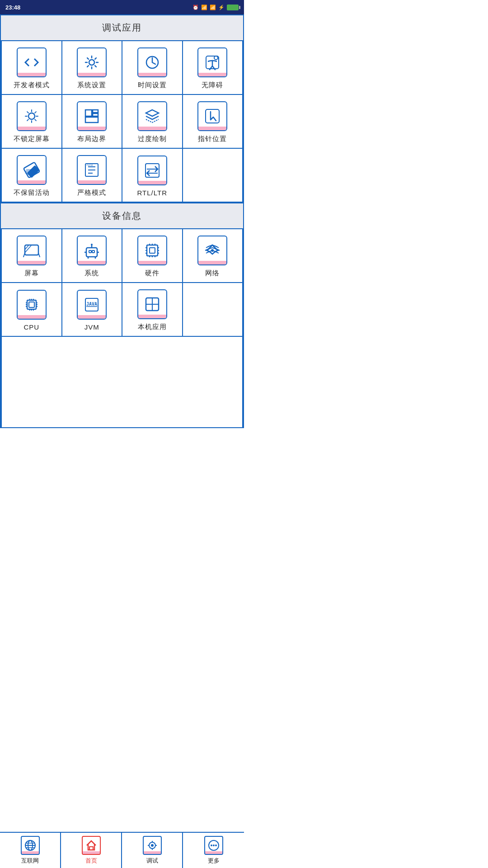 This screenshot has width=488, height=868. I want to click on list-icon: rule, so click(92, 170).